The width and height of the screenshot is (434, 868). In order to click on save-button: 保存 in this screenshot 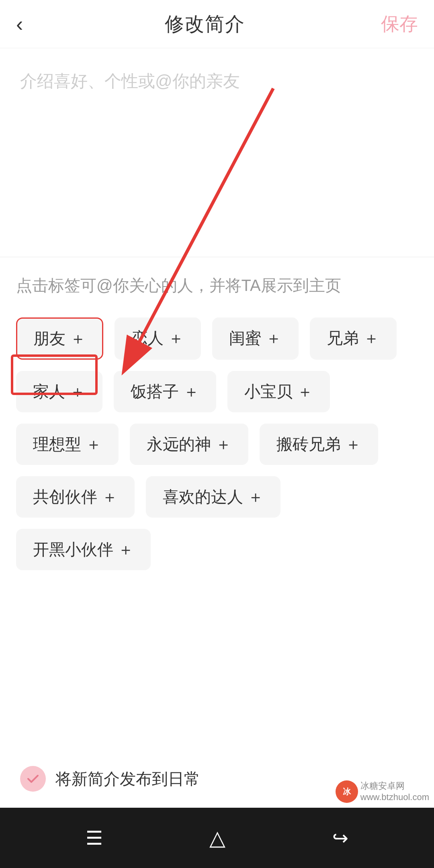, I will do `click(390, 24)`.